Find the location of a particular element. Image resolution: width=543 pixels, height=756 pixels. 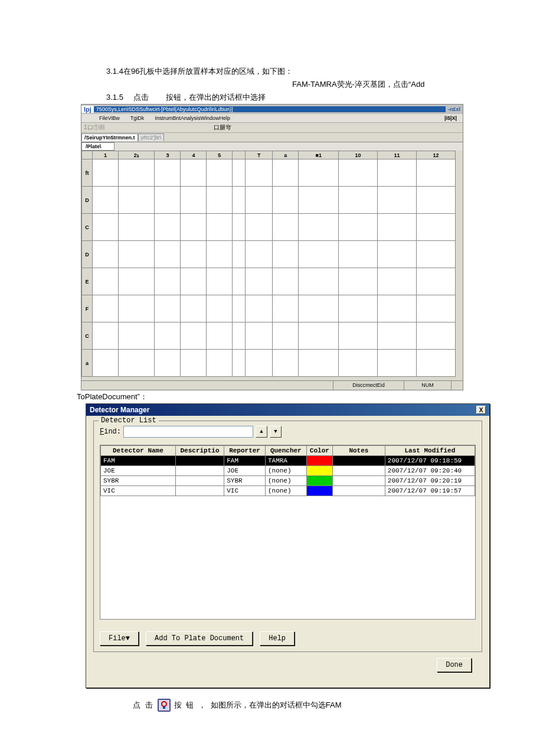

menu-instrum: InstrumBntAnalysisWindowHelp is located at coordinates (192, 118).